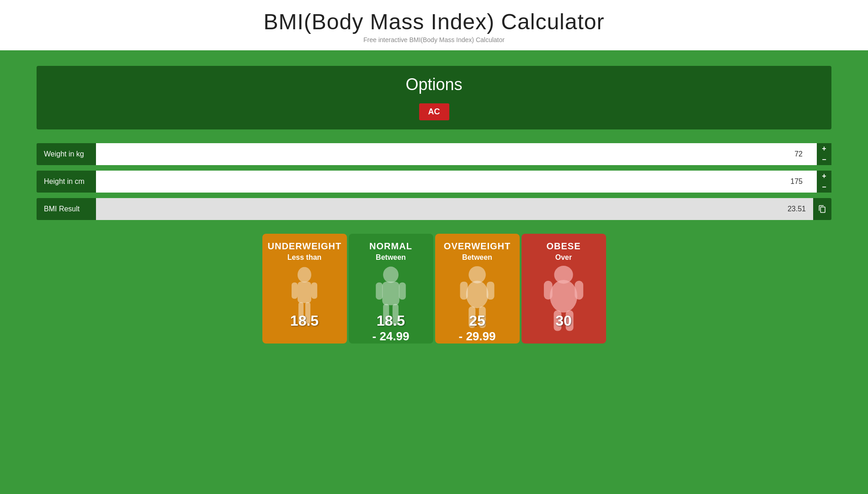  What do you see at coordinates (304, 321) in the screenshot?
I see `underweight-value: 18.5` at bounding box center [304, 321].